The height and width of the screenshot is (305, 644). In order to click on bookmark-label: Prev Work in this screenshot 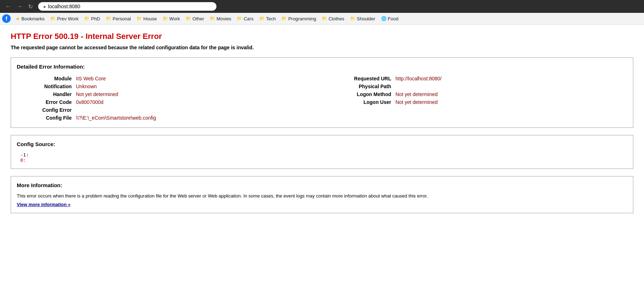, I will do `click(68, 19)`.